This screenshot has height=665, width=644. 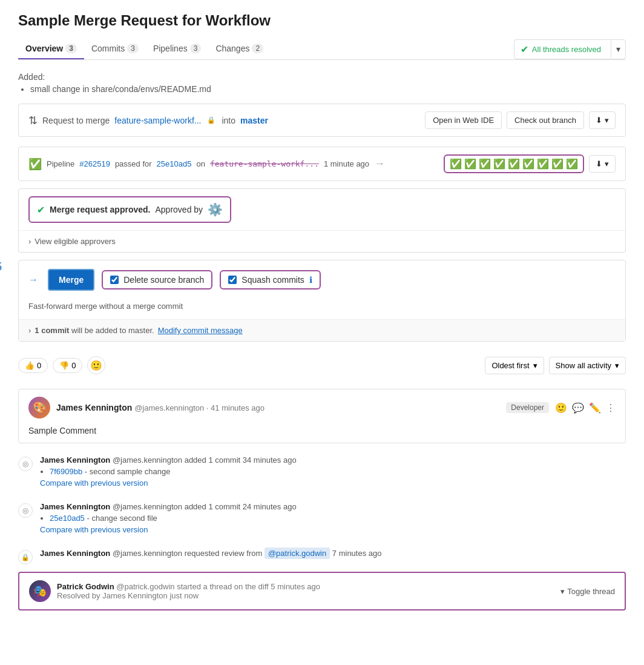 What do you see at coordinates (322, 21) in the screenshot?
I see `page-title: Sample Merge Request for Workflow` at bounding box center [322, 21].